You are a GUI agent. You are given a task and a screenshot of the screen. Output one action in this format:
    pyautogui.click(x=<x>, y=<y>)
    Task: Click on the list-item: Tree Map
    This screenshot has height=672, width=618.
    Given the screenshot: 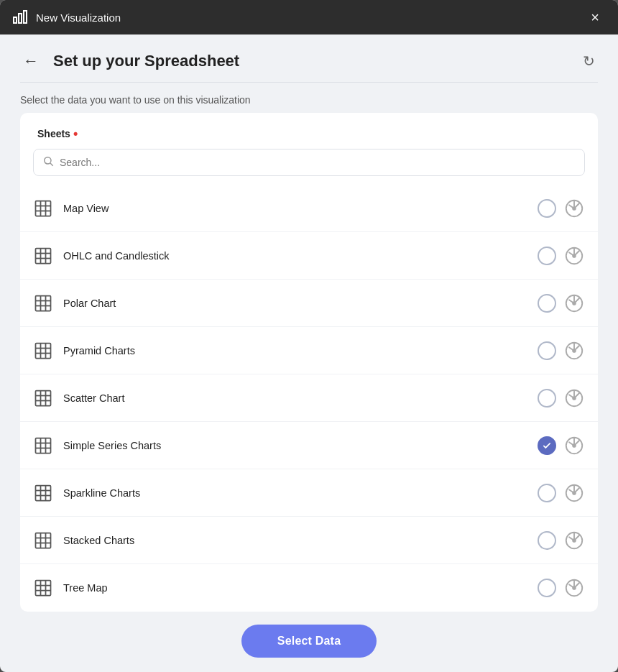 What is the action you would take?
    pyautogui.click(x=309, y=588)
    